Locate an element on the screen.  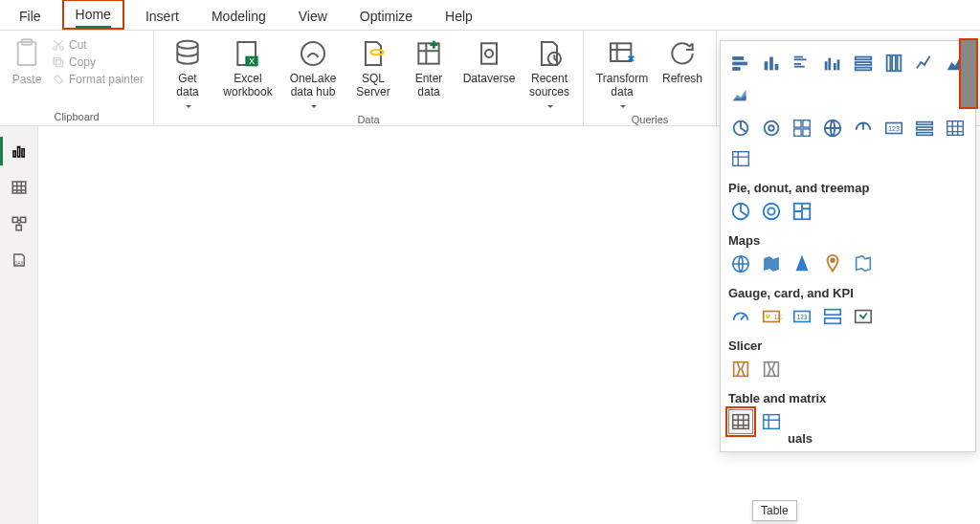
dataverse-icon is located at coordinates (489, 54).